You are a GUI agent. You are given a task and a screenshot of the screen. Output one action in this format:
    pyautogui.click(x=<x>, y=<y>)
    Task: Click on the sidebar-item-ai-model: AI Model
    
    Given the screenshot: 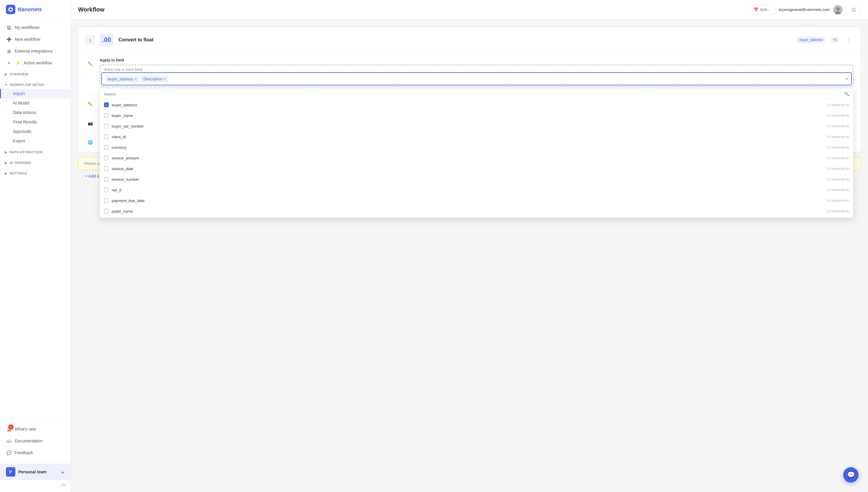 What is the action you would take?
    pyautogui.click(x=35, y=103)
    